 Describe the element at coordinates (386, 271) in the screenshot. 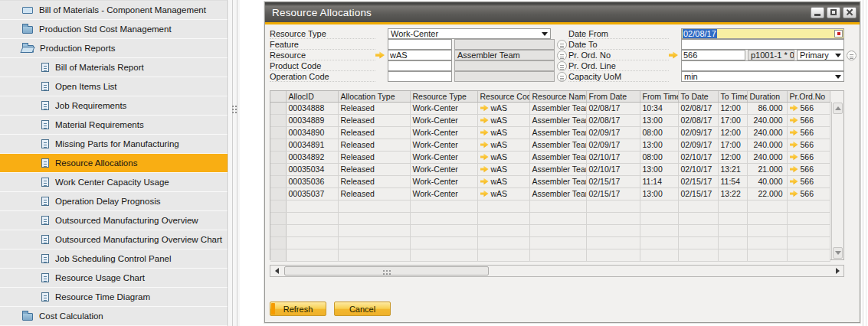

I see `horizontal-scrollbar-thumb` at that location.